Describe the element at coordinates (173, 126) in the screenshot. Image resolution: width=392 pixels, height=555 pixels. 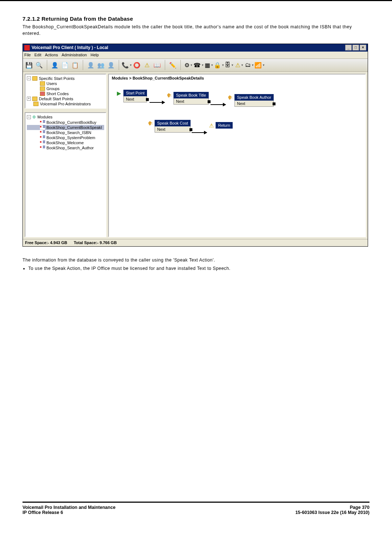
I see `node-speak-cost: 🗣 Speak Book Cost Next` at that location.